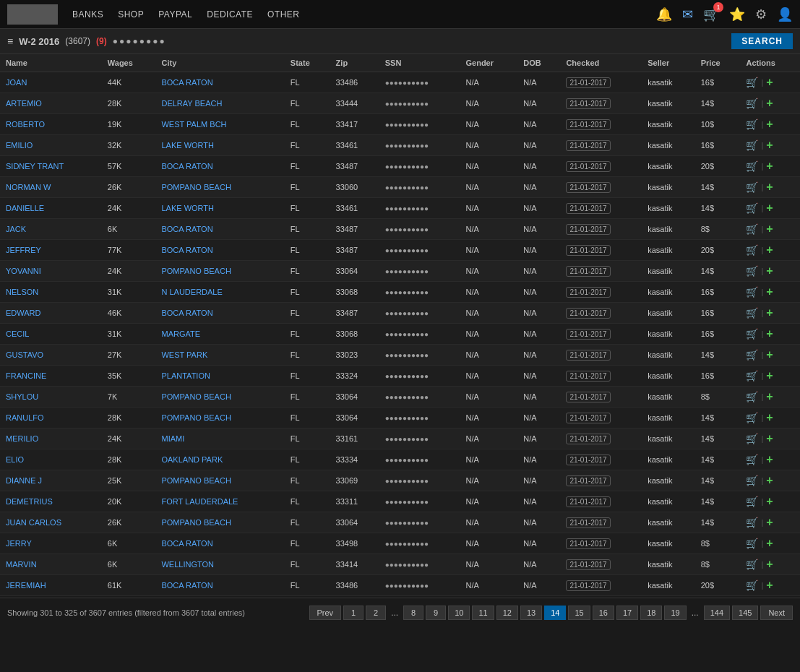  Describe the element at coordinates (88, 14) in the screenshot. I see `nav-banks: Banks` at that location.